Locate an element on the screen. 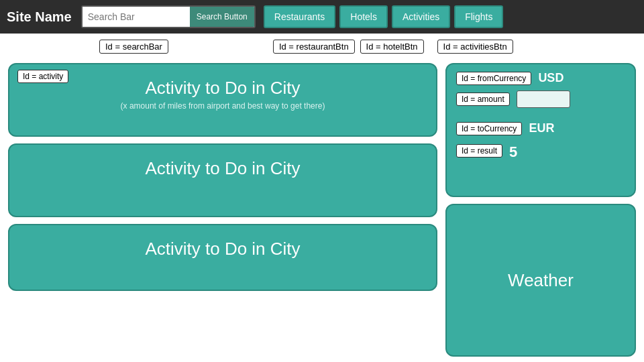 This screenshot has height=362, width=644. amount-row: Id = amount is located at coordinates (541, 99).